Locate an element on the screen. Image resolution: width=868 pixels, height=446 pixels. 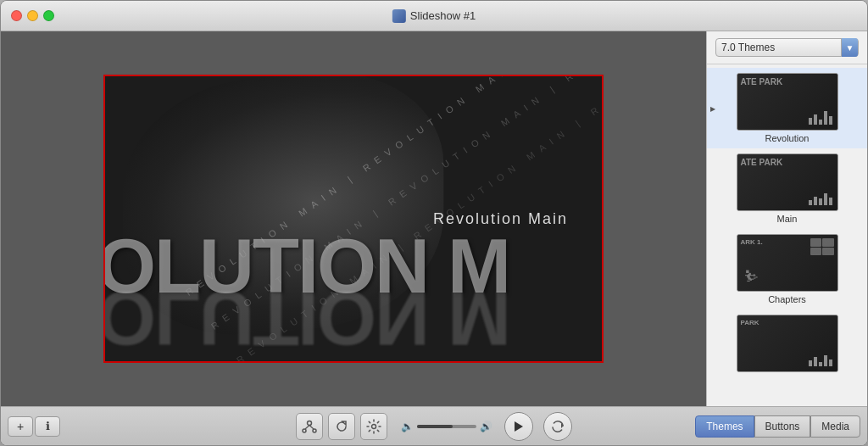
theme-item-extra: PARK is located at coordinates (787, 343).